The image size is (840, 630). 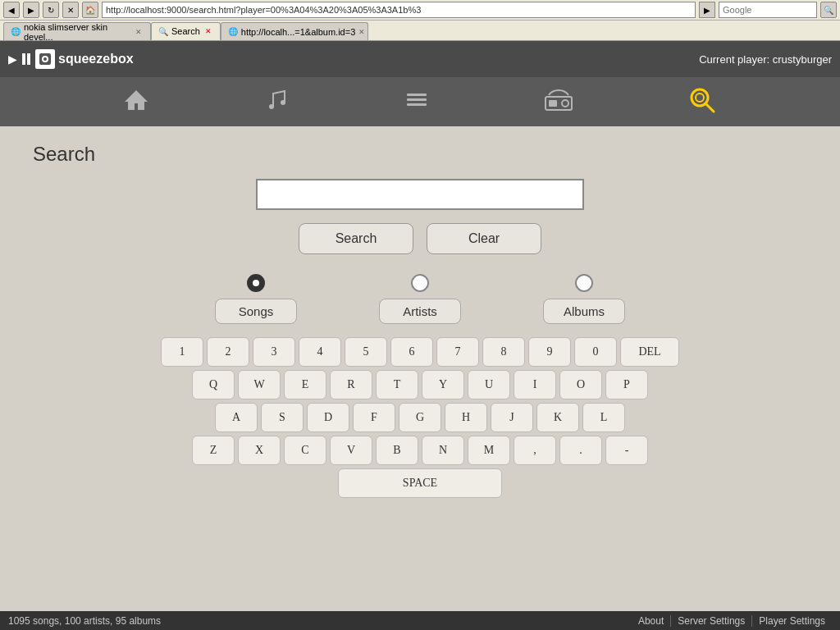 I want to click on key-,: ,, so click(x=535, y=450).